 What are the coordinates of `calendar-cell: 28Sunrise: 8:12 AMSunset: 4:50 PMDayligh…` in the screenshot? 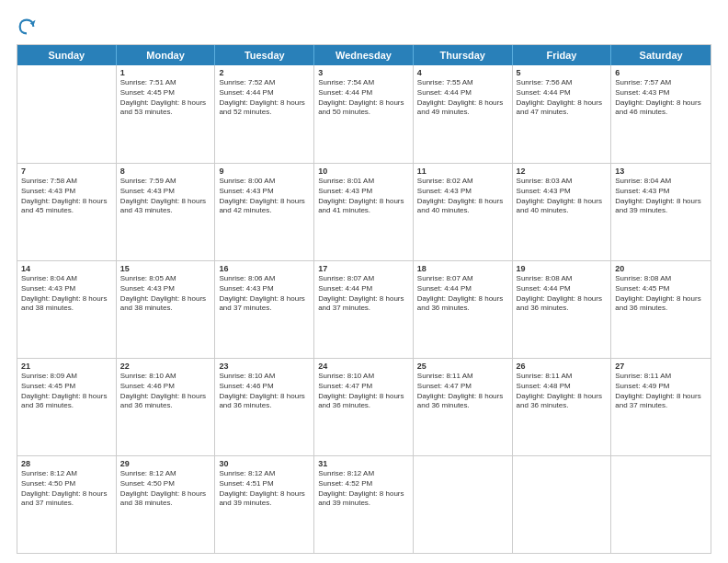 It's located at (67, 504).